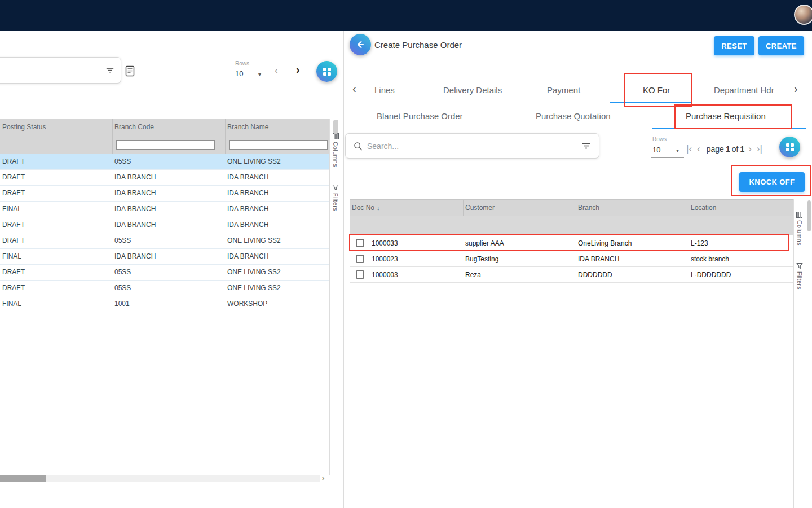  Describe the element at coordinates (572, 243) in the screenshot. I see `table-row: 1000033 supplier AAA OneLiving Branch L-…` at that location.